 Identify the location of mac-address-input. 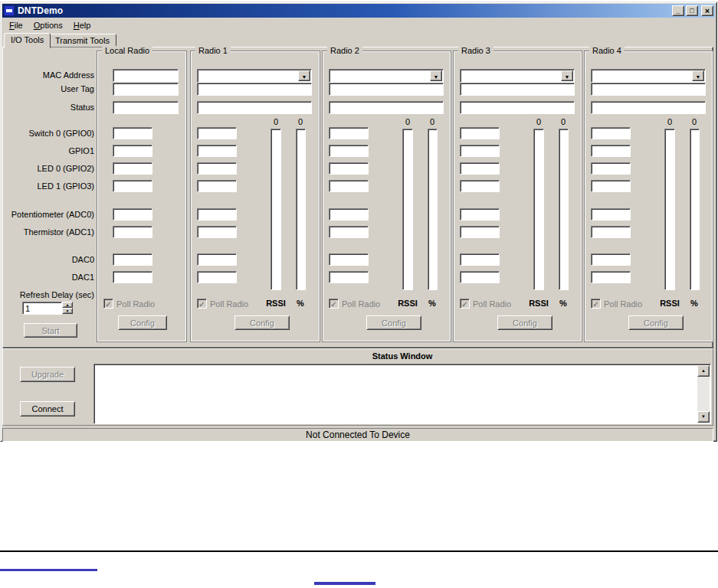
(146, 75).